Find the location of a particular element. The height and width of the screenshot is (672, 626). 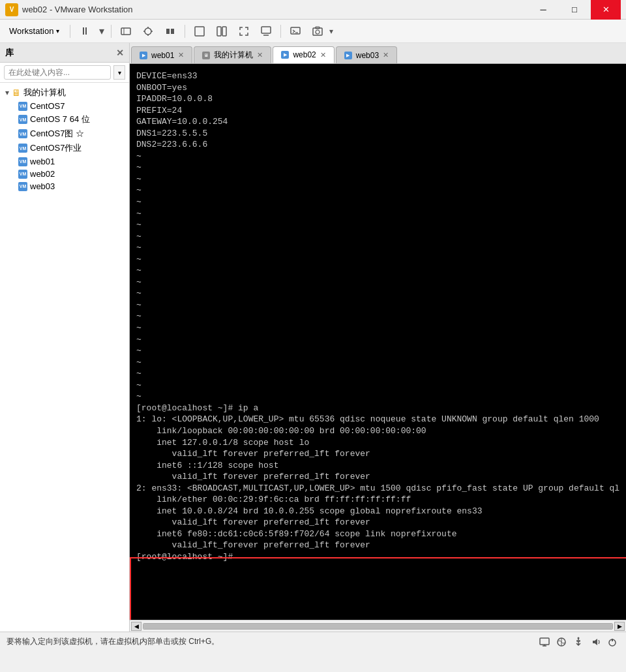

sidebar-item-label-web03: web03 is located at coordinates (42, 187).